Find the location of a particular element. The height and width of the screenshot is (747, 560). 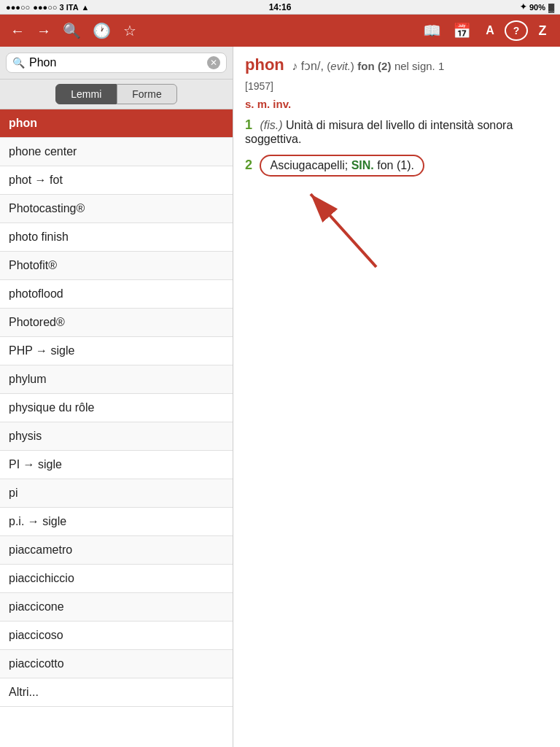

def2-main: Asciugacapelli; is located at coordinates (309, 165).